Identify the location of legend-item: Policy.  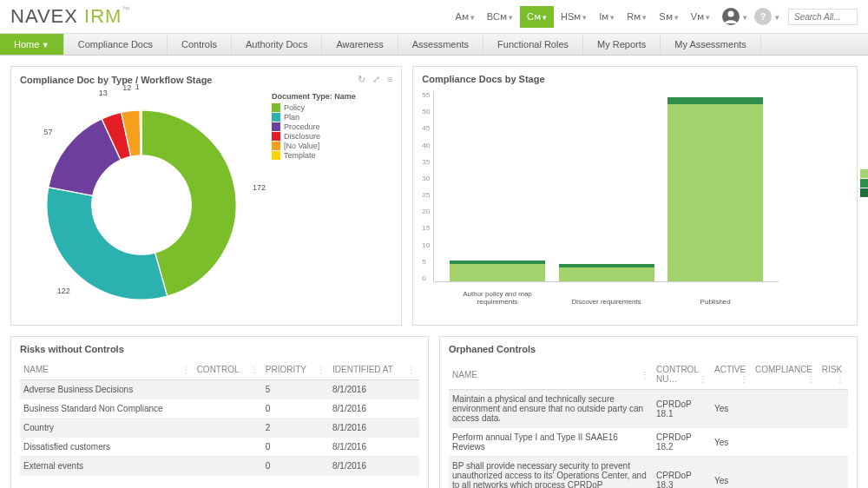
(314, 108).